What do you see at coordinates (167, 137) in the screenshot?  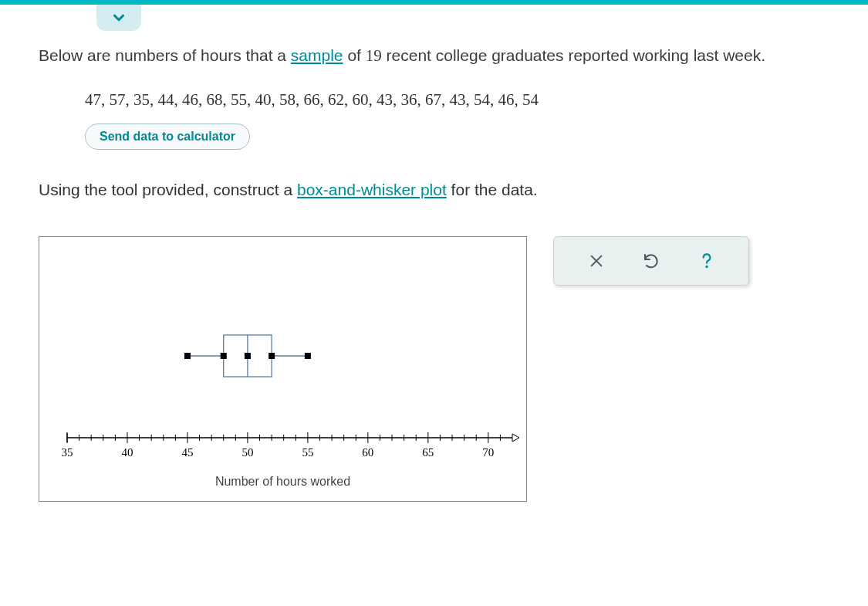 I see `send-data-button: Send data to calculator` at bounding box center [167, 137].